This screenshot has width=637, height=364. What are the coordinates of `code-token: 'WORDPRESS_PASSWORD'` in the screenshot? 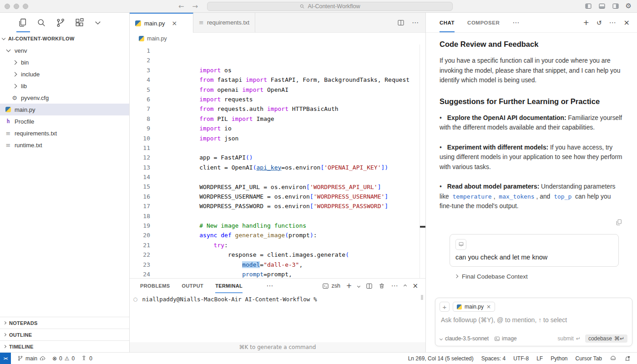 It's located at (349, 206).